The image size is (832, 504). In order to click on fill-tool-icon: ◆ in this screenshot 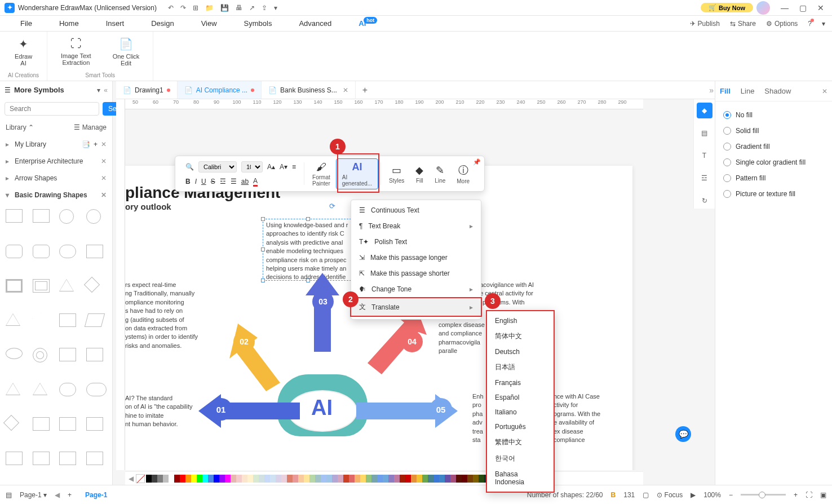, I will do `click(705, 110)`.